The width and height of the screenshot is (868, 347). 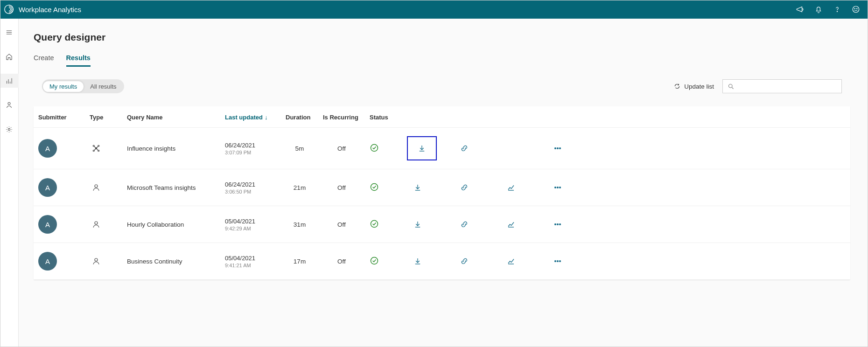 I want to click on pill-my-results: My results, so click(x=63, y=87).